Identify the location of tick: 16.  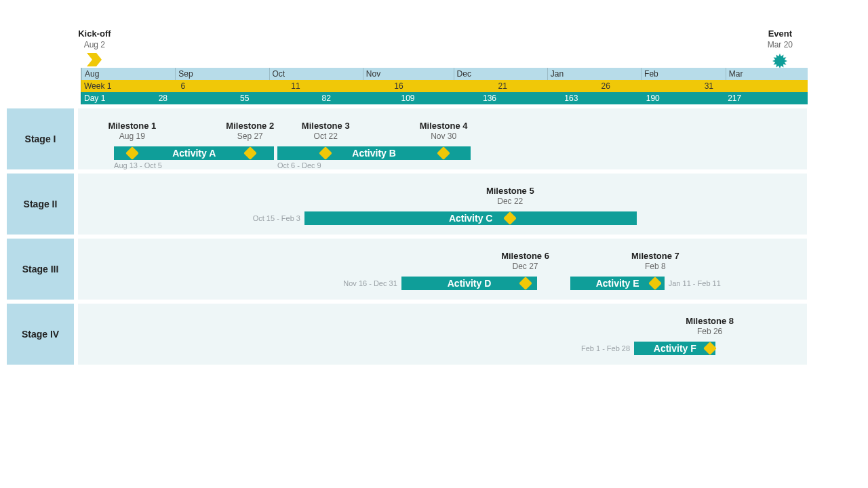
(399, 86).